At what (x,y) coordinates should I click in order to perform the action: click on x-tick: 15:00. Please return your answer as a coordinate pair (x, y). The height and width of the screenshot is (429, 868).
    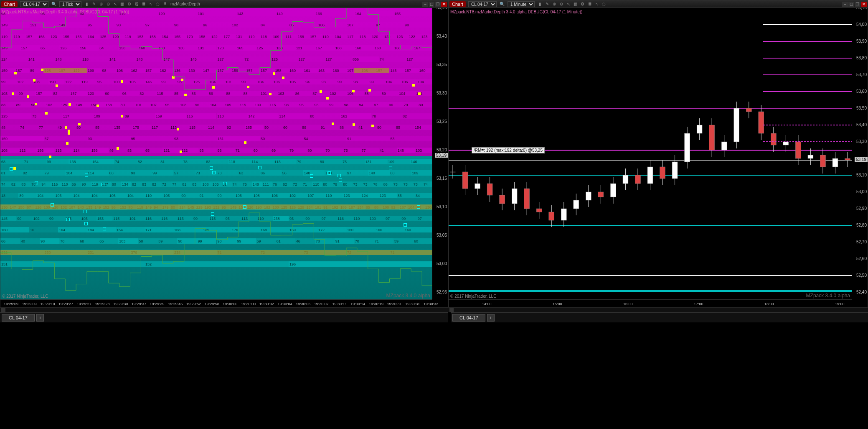
    Looking at the image, I should click on (557, 304).